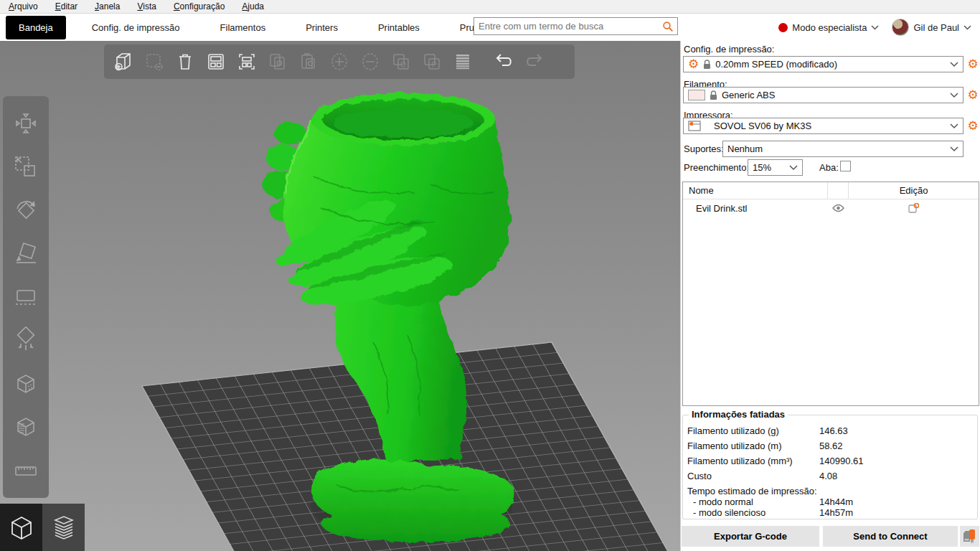 The width and height of the screenshot is (980, 551). I want to click on info-label: Filamento utilizado (mm³), so click(753, 461).